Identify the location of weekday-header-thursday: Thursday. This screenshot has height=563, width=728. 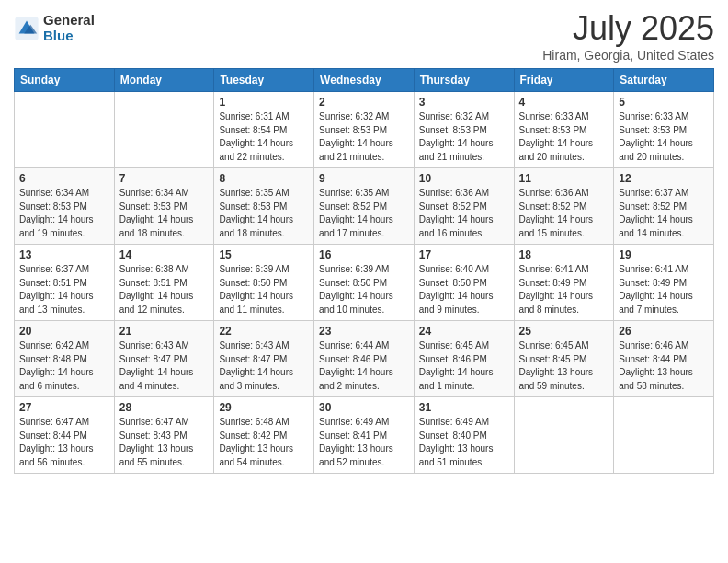
(463, 81).